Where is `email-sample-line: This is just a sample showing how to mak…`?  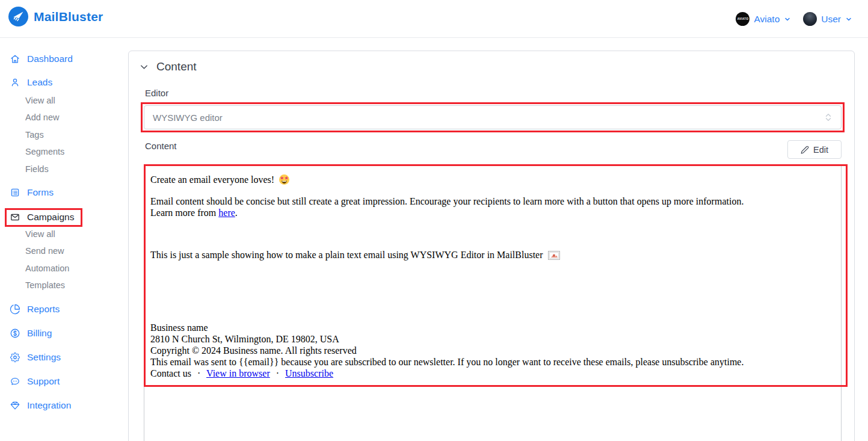
email-sample-line: This is just a sample showing how to mak… is located at coordinates (346, 255).